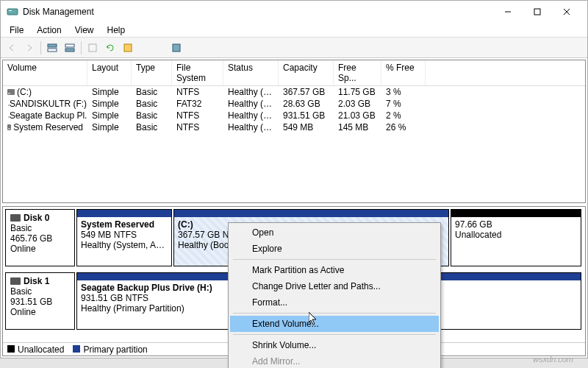  Describe the element at coordinates (198, 73) in the screenshot. I see `col-fs: File System` at that location.